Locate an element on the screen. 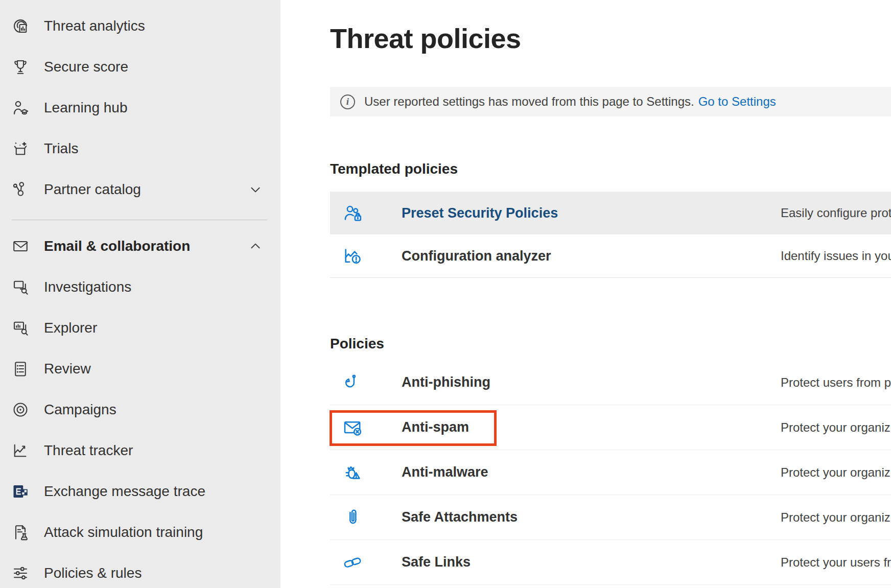 This screenshot has width=891, height=588. chart-alert-icon is located at coordinates (353, 256).